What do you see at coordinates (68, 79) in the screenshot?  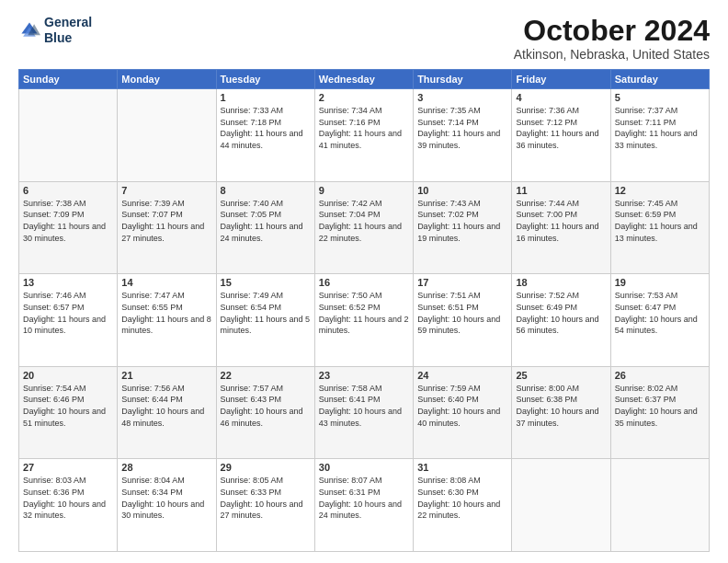 I see `col-sunday: Sunday` at bounding box center [68, 79].